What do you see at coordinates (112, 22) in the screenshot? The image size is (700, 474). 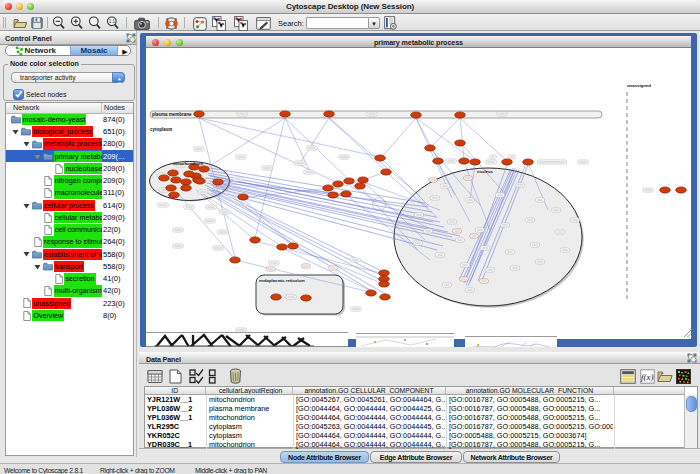 I see `svg-text: 1:1` at bounding box center [112, 22].